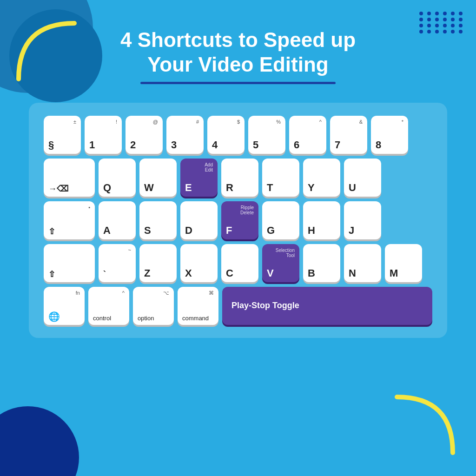 This screenshot has height=476, width=476. I want to click on key-f-ripple-delete: RippleDelete F, so click(240, 220).